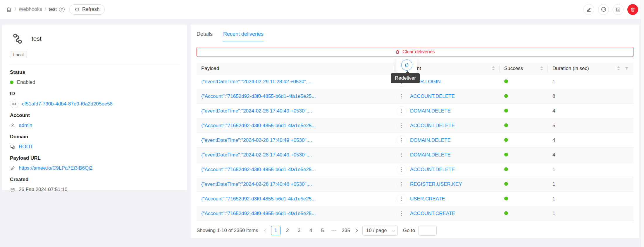  Describe the element at coordinates (95, 142) in the screenshot. I see `domain-section: Domain ROOT` at that location.